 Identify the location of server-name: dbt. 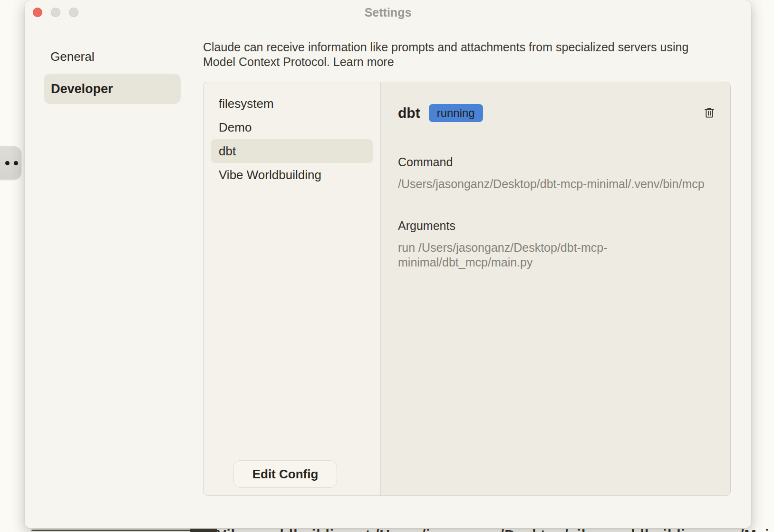
(409, 113).